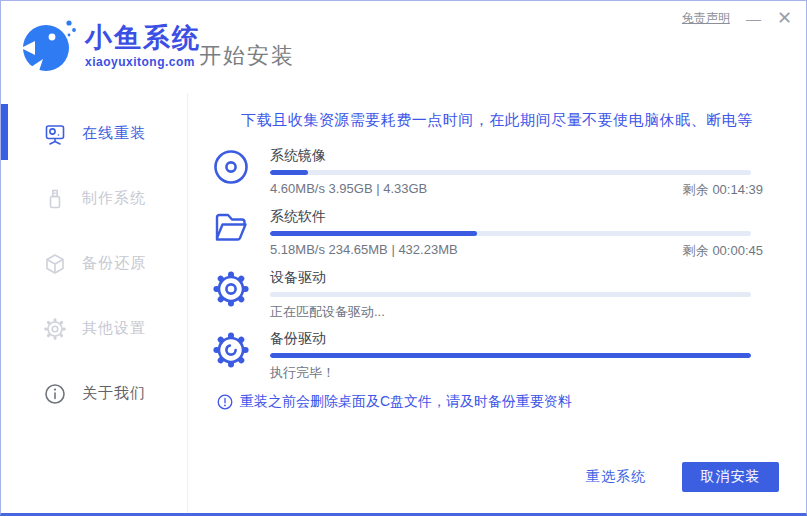 The image size is (807, 516). I want to click on task-status-left: 正在匹配设备驱动..., so click(328, 312).